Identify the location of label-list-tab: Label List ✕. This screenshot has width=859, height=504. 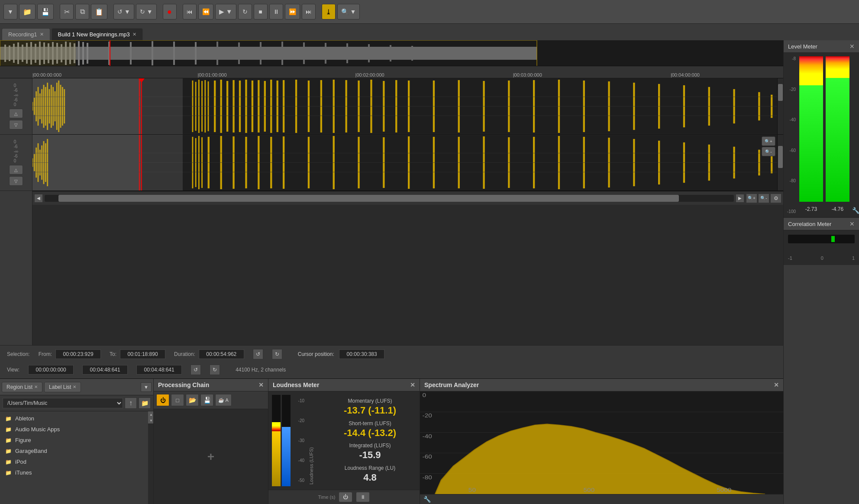
(62, 387).